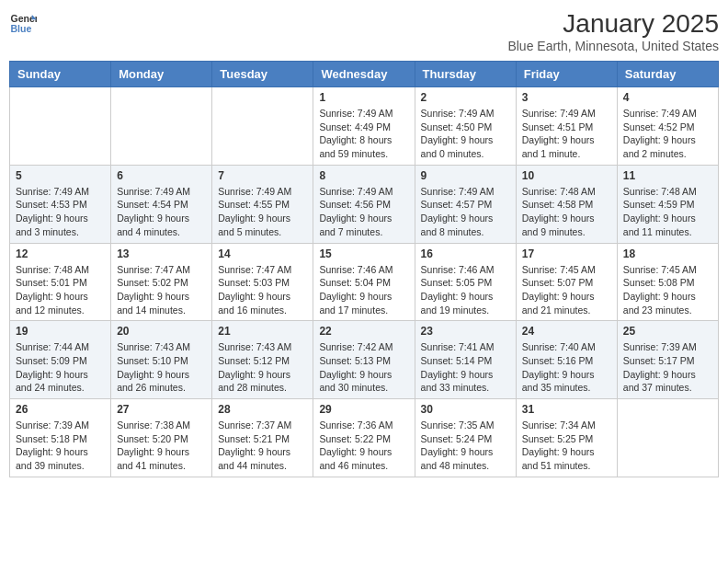 The height and width of the screenshot is (563, 728). Describe the element at coordinates (465, 331) in the screenshot. I see `day-number: 23` at that location.